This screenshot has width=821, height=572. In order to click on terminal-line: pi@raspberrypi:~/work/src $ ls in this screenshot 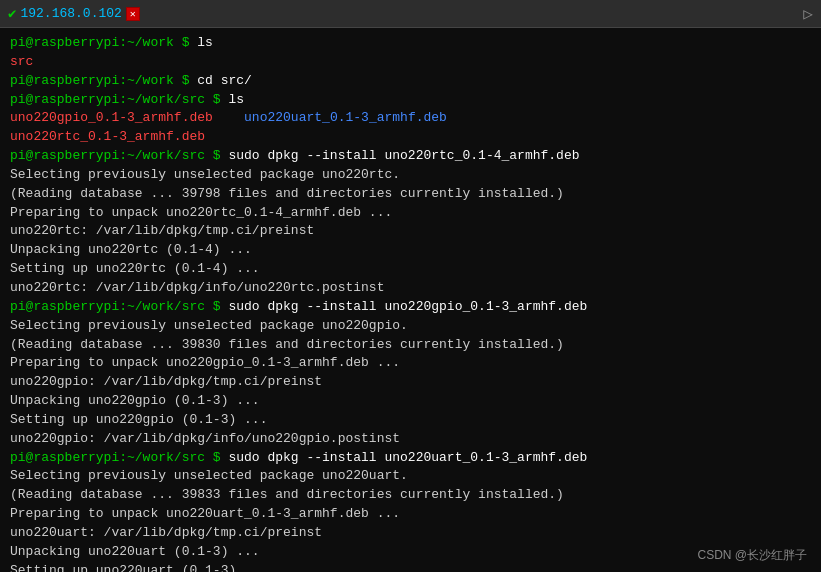, I will do `click(410, 100)`.